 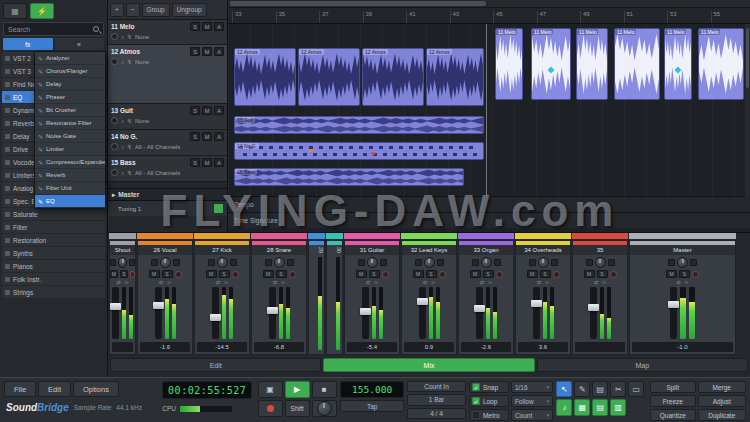 What do you see at coordinates (489, 387) in the screenshot?
I see `snap-toggle: ✓ Snap` at bounding box center [489, 387].